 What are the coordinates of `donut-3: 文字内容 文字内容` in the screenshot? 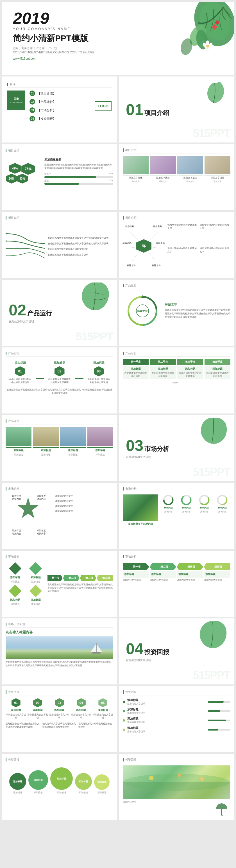 It's located at (204, 504).